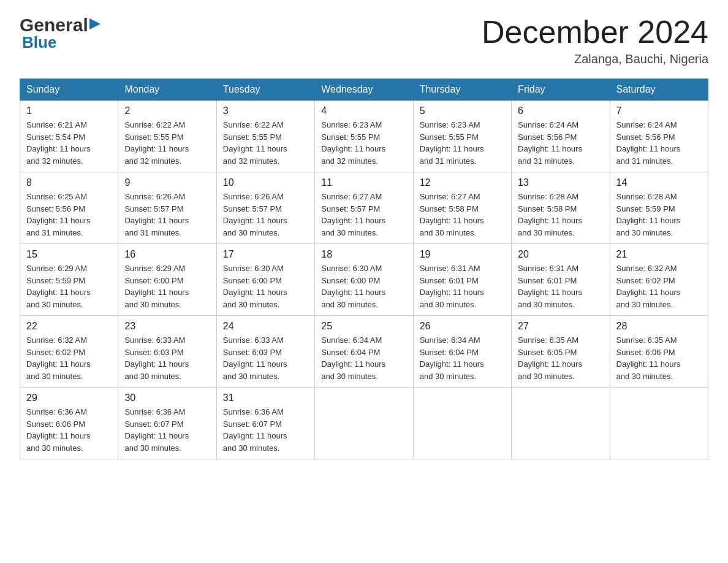 The image size is (728, 563). I want to click on day-number: 14, so click(659, 183).